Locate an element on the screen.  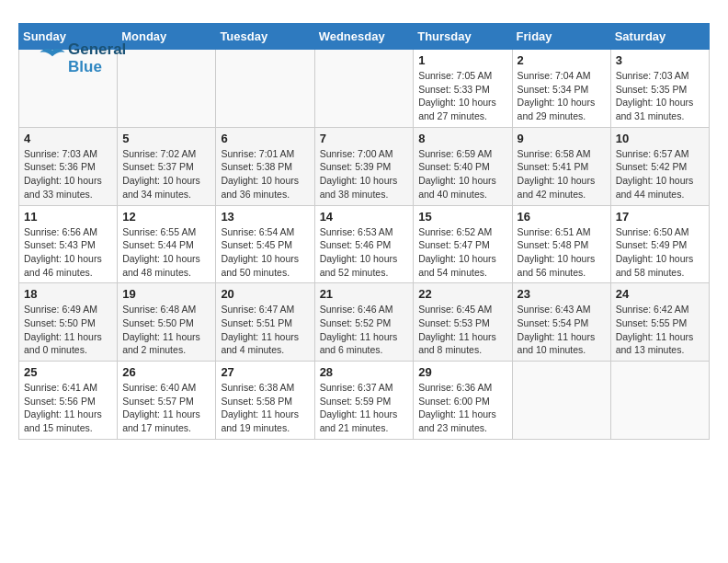
day-number: 12 is located at coordinates (166, 217).